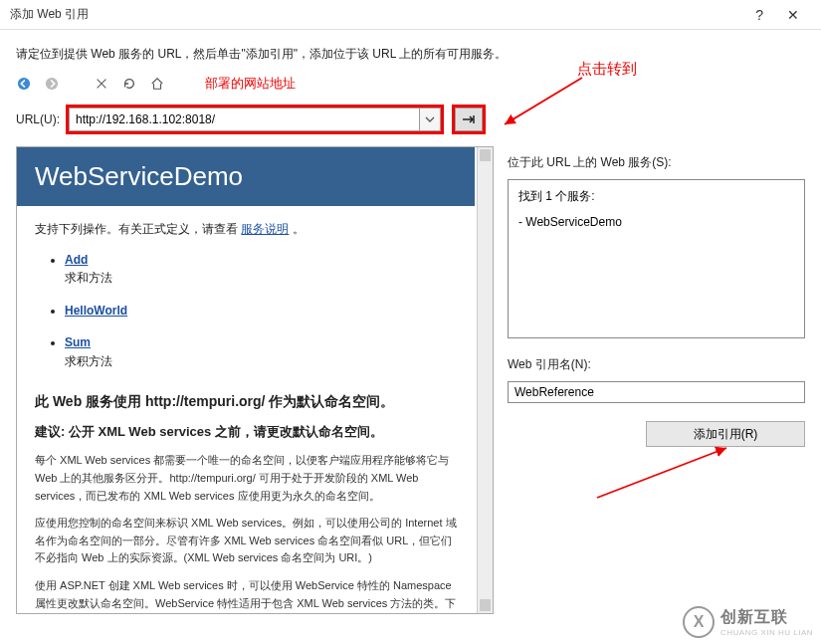  Describe the element at coordinates (657, 163) in the screenshot. I see `services-label: 位于此 URL 上的 Web 服务(S):` at that location.